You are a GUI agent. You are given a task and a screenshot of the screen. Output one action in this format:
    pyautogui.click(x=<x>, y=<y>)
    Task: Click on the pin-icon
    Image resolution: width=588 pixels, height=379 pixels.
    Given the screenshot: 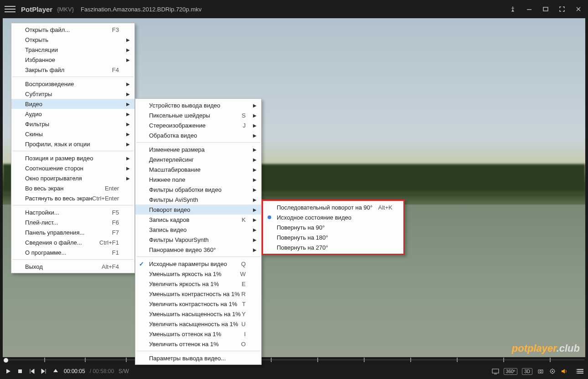 What is the action you would take?
    pyautogui.click(x=513, y=9)
    